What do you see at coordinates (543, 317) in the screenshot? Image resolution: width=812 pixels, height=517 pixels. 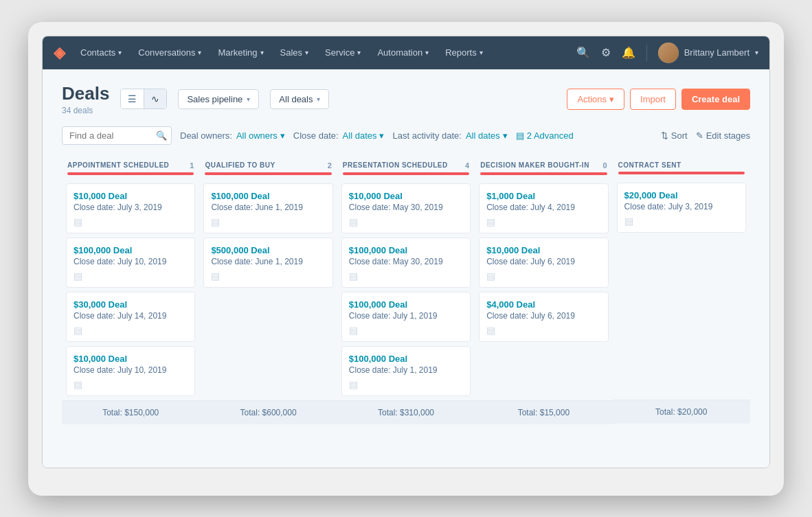 I see `deal-card: $4,000 DealClose date: July 6, 2019▤` at bounding box center [543, 317].